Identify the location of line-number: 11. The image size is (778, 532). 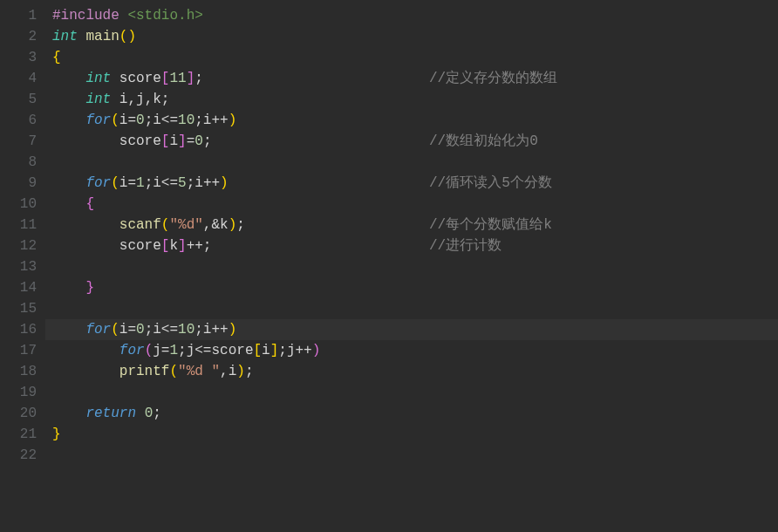
(21, 225).